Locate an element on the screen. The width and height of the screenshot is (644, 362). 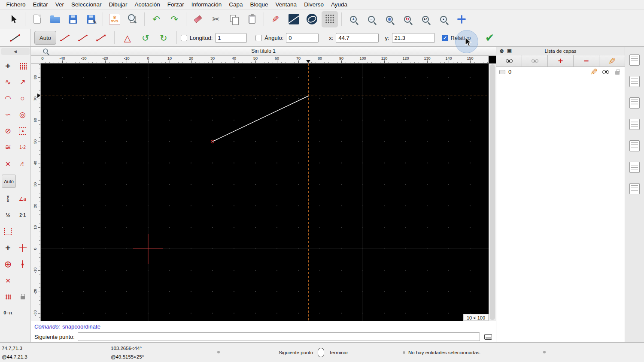
hide-all-layers-button is located at coordinates (535, 61).